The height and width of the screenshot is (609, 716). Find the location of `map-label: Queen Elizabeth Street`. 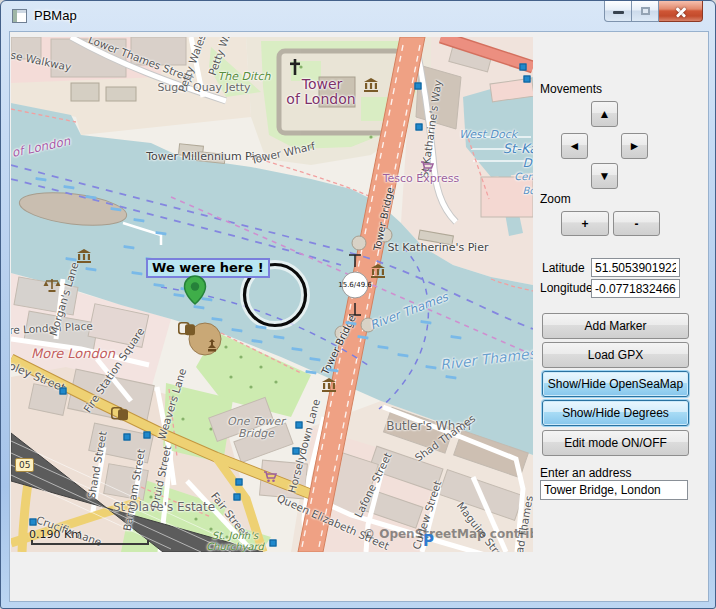

map-label: Queen Elizabeth Street is located at coordinates (332, 522).